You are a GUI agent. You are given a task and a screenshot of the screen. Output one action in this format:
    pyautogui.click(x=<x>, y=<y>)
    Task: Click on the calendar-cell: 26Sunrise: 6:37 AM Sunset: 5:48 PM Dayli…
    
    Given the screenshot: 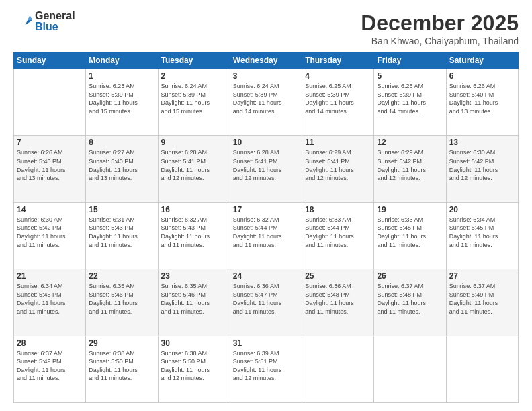 What is the action you would take?
    pyautogui.click(x=410, y=302)
    